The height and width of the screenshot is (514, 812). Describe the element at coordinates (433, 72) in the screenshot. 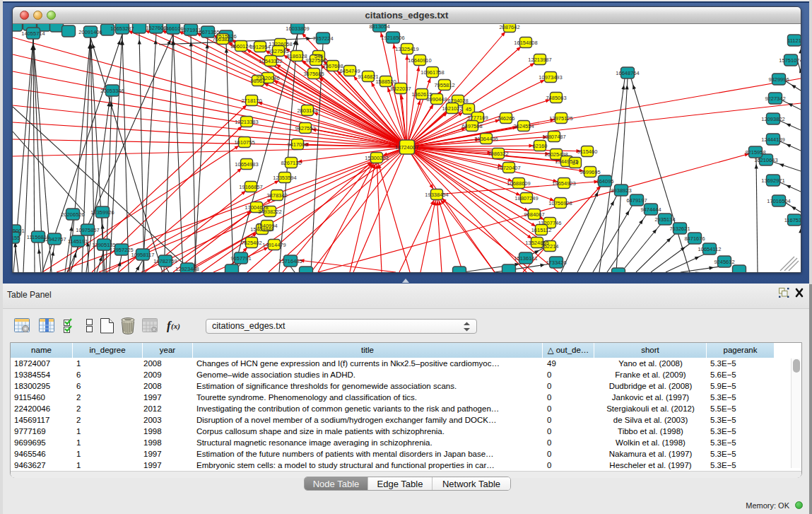

I see `svg-text: 10961758` at that location.